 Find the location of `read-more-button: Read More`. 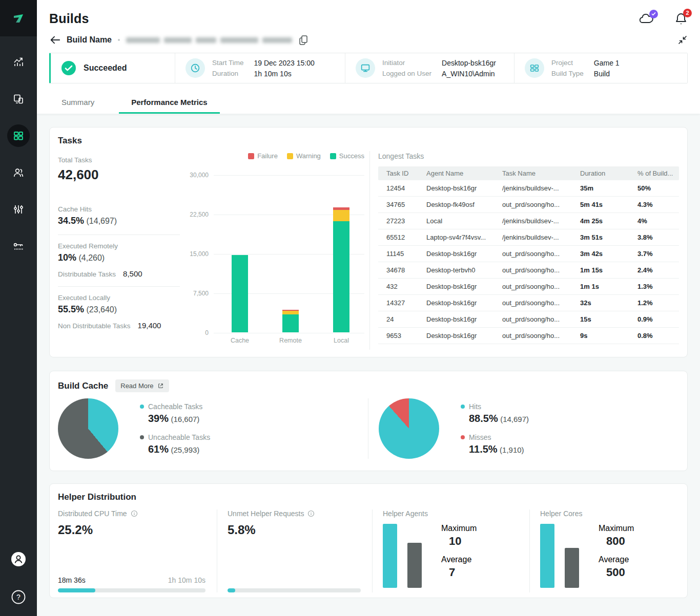

read-more-button: Read More is located at coordinates (142, 386).